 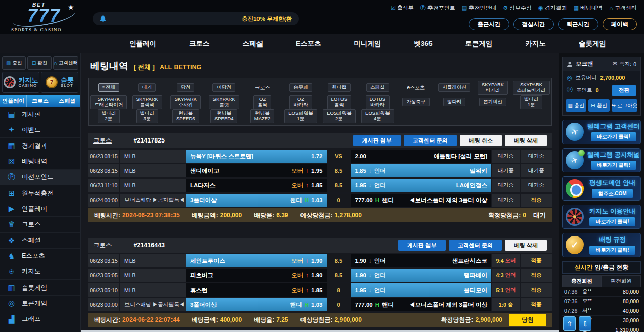 I want to click on filter-LOTUS-바카라: LOTUS 바카라, so click(x=378, y=102).